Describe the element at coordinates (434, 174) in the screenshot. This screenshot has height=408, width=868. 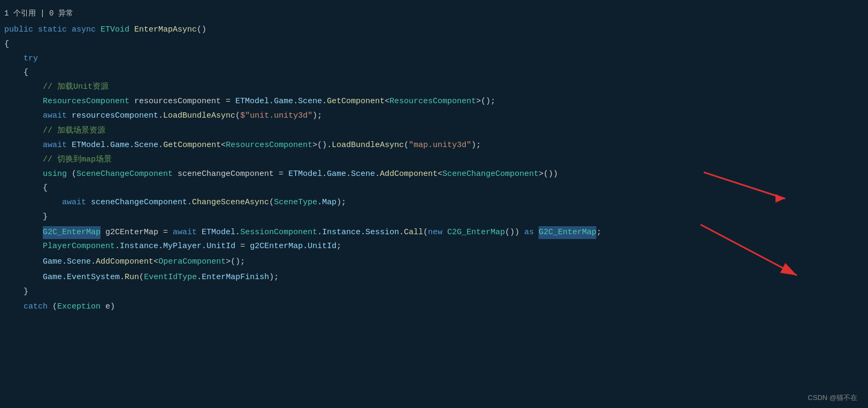
I see `code-line: using (SceneChangeComponent sceneChangeC…` at that location.